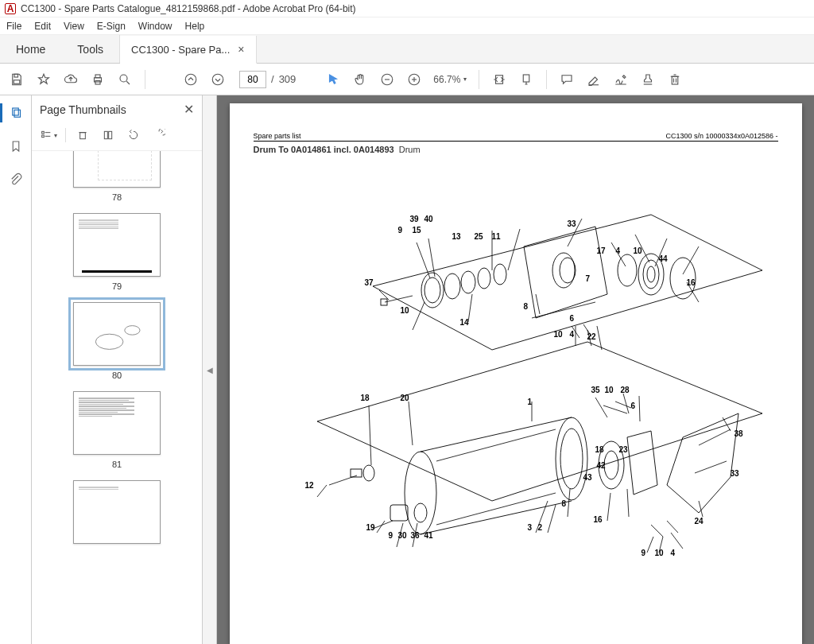 This screenshot has width=814, height=644. What do you see at coordinates (188, 9) in the screenshot?
I see `window-title: CC1300 - Spare Parts Catalogue_481215986…` at bounding box center [188, 9].